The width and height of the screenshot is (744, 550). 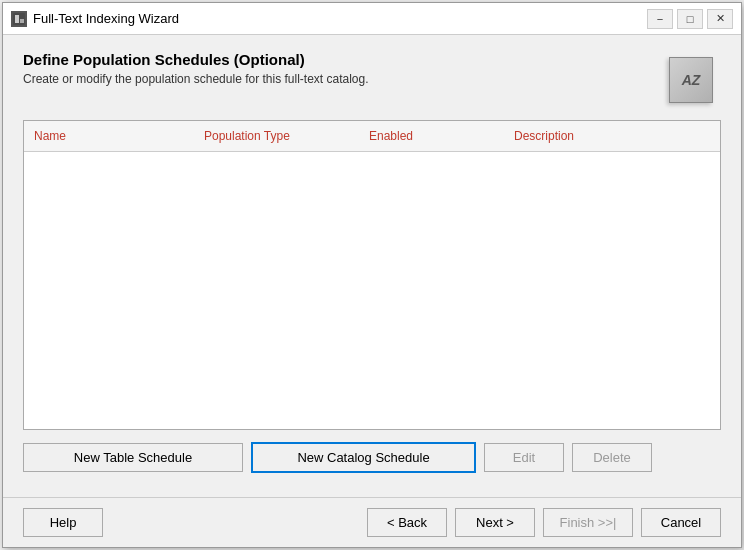 I want to click on maximize-button: □, so click(x=690, y=19).